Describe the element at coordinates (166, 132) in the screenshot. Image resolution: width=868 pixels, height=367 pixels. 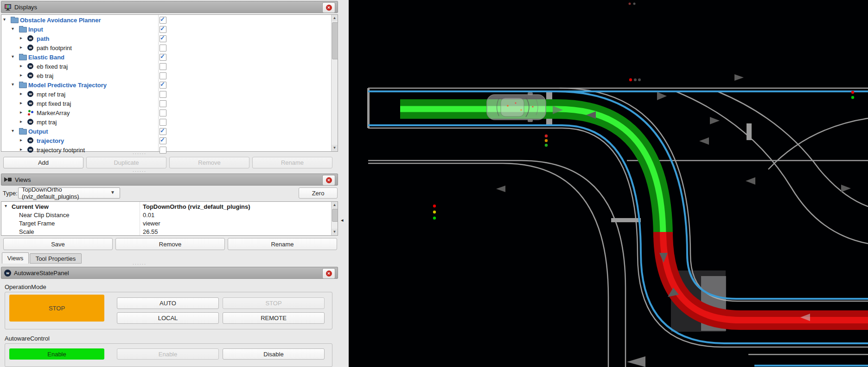
I see `tree-row: ▾Output` at that location.